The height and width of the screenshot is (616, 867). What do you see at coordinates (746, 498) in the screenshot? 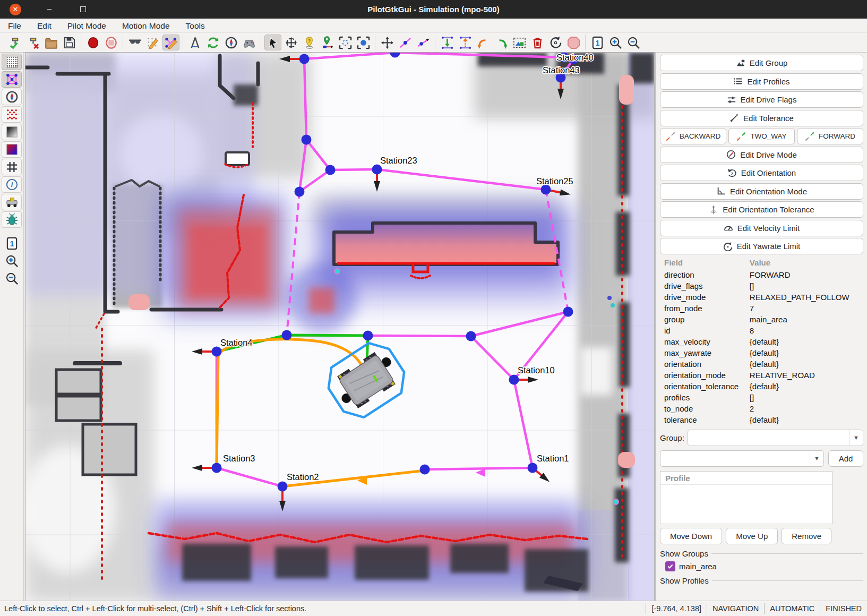
I see `profile-list: Profile` at bounding box center [746, 498].